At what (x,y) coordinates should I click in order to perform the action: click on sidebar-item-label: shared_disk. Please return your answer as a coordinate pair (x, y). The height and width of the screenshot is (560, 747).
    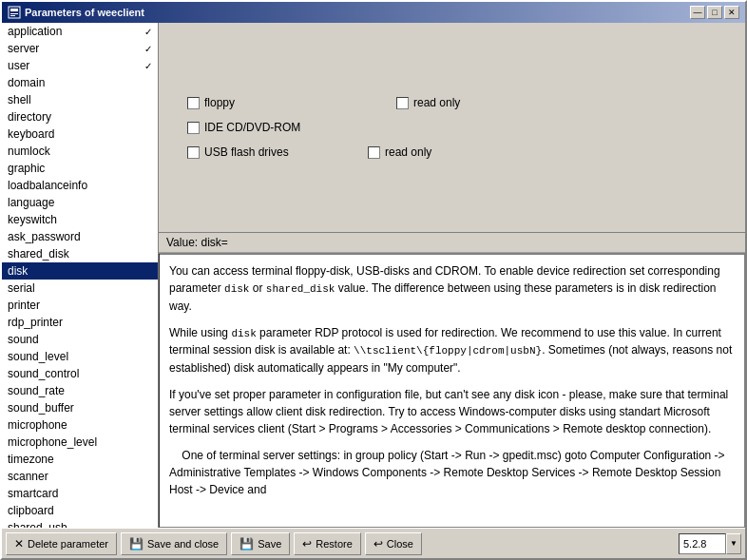
    Looking at the image, I should click on (38, 254).